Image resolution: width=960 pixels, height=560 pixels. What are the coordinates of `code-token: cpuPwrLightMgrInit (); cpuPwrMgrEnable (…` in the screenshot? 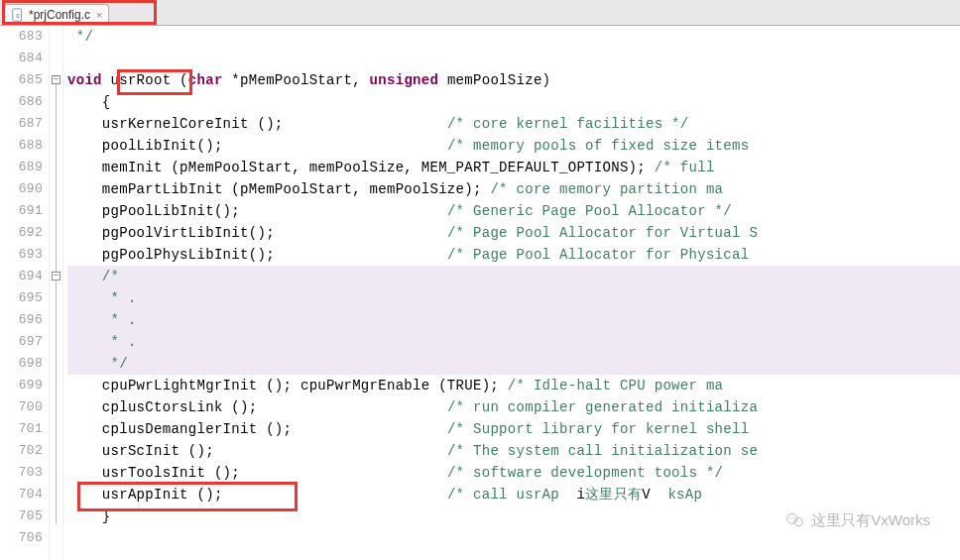 It's located at (288, 386).